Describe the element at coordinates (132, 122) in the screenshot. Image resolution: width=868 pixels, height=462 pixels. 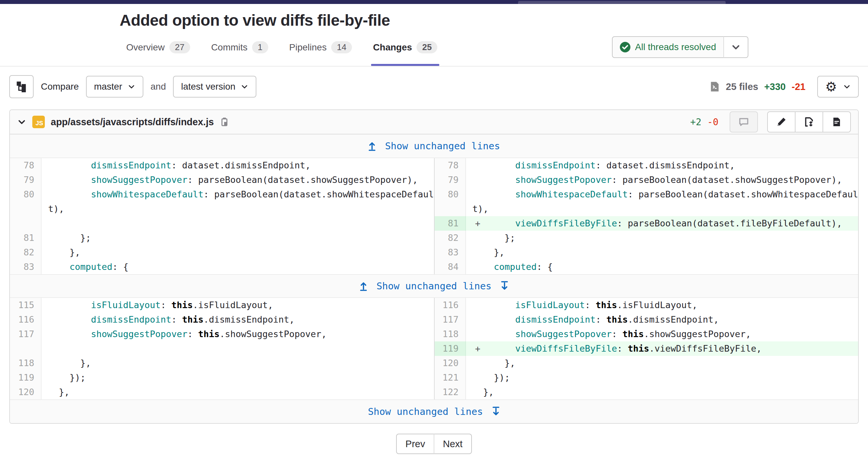
I see `file-path: app/assets/javascripts/diffs/index.js` at that location.